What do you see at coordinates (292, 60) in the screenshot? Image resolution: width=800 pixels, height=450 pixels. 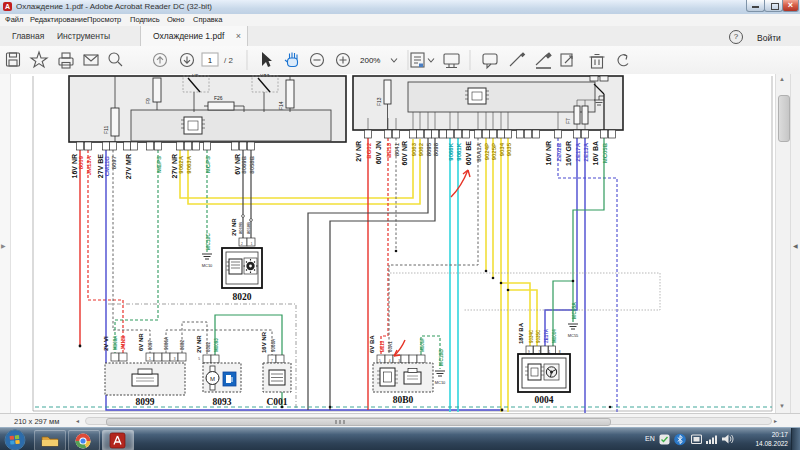 I see `hand-tool-icon` at bounding box center [292, 60].